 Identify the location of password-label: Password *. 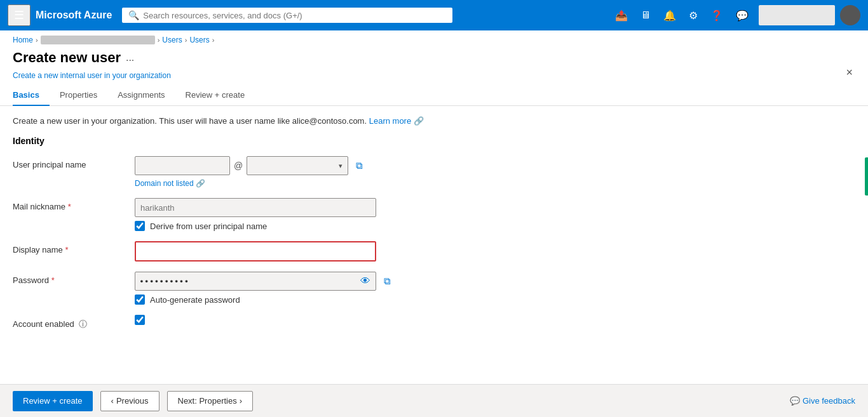
(70, 278).